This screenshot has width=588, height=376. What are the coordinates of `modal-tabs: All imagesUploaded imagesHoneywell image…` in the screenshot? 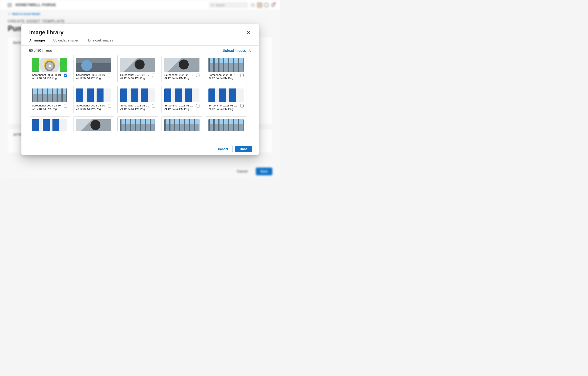 It's located at (140, 41).